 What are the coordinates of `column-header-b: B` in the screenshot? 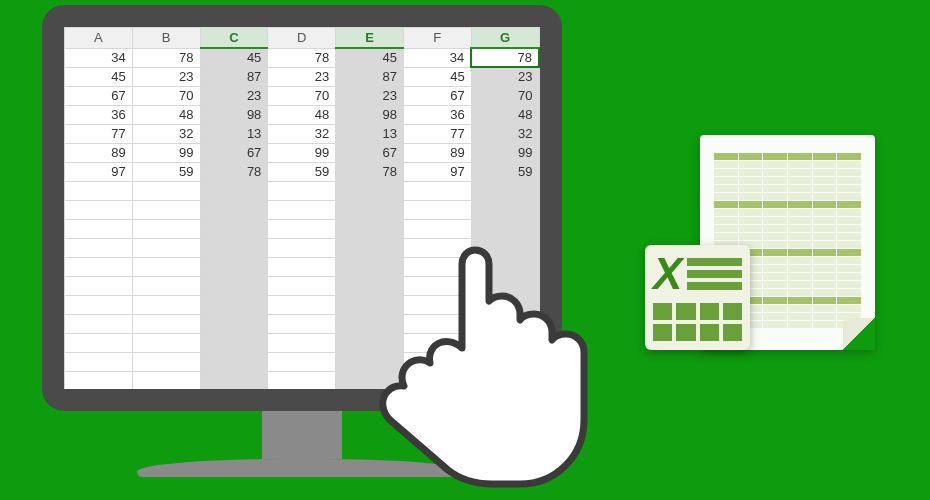 It's located at (166, 38).